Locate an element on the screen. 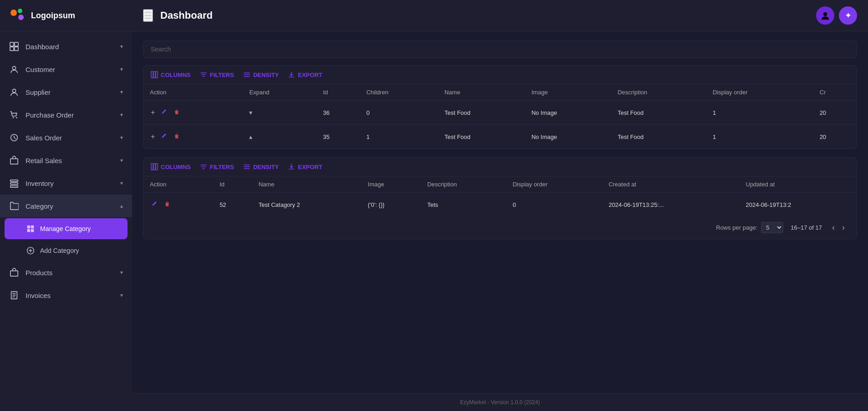 The image size is (868, 411). table2-toolbar: COLUMNS FILTERS DENSITY EXPORT is located at coordinates (500, 167).